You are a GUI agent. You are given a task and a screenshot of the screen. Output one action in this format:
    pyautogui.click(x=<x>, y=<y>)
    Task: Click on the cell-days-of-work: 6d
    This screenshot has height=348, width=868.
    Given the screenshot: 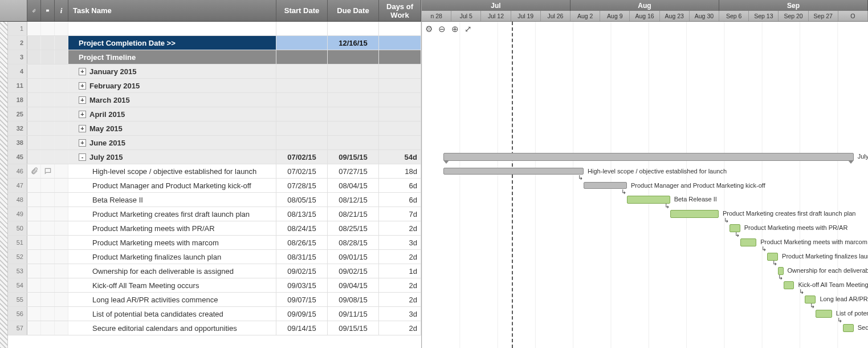 What is the action you would take?
    pyautogui.click(x=400, y=200)
    